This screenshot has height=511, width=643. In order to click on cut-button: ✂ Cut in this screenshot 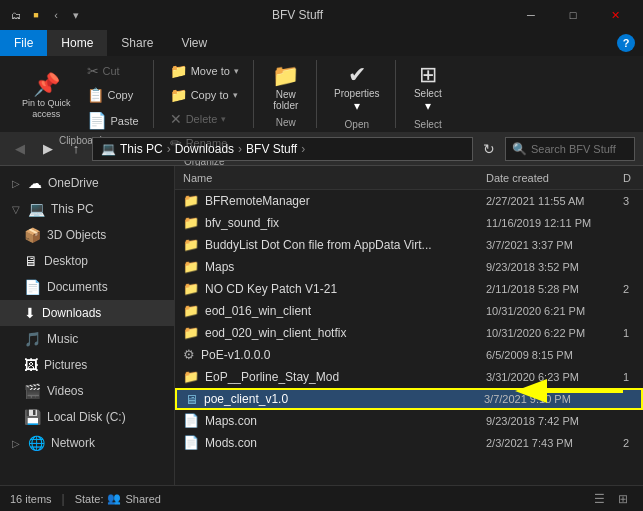, I will do `click(113, 71)`.